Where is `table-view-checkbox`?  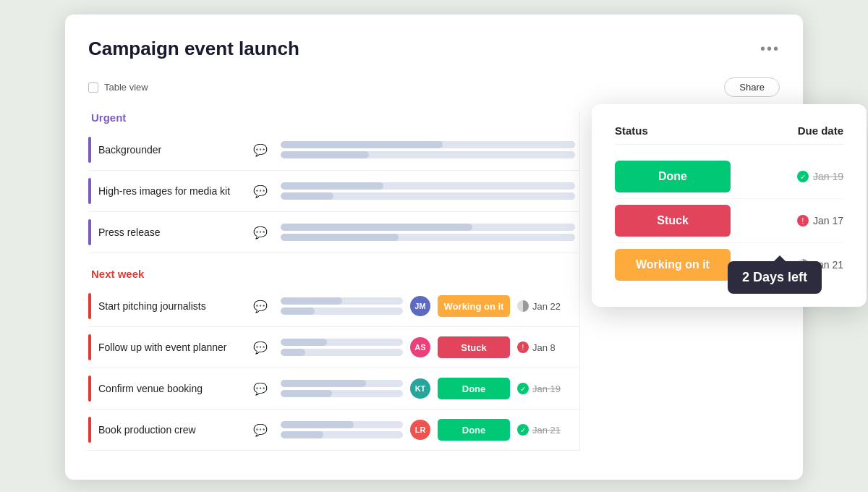
table-view-checkbox is located at coordinates (93, 88).